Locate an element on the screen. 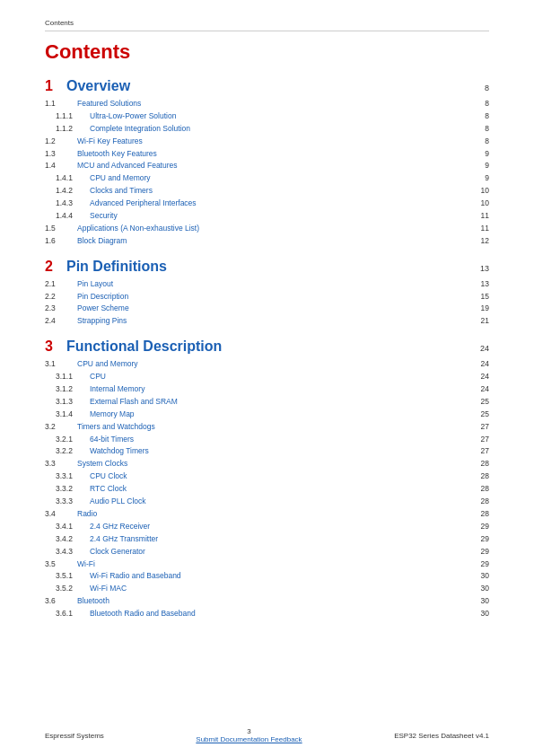 The image size is (534, 756). header-text: Contents is located at coordinates (59, 23).